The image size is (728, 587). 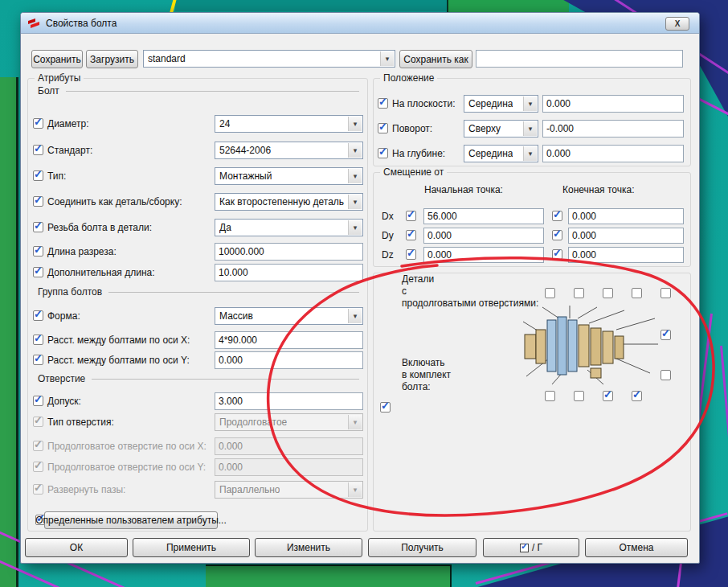 What do you see at coordinates (39, 227) in the screenshot?
I see `thread-in-material-checkbox` at bounding box center [39, 227].